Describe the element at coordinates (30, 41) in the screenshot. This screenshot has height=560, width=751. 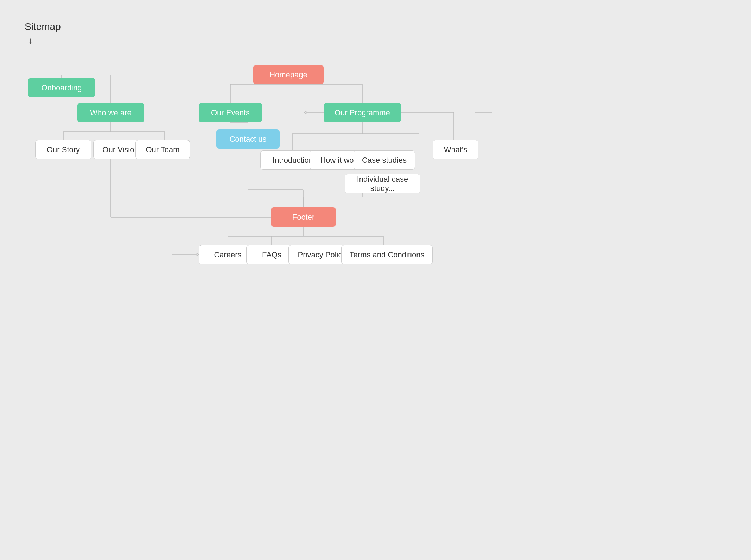
I see `sitemap-down-arrow: ↓` at that location.